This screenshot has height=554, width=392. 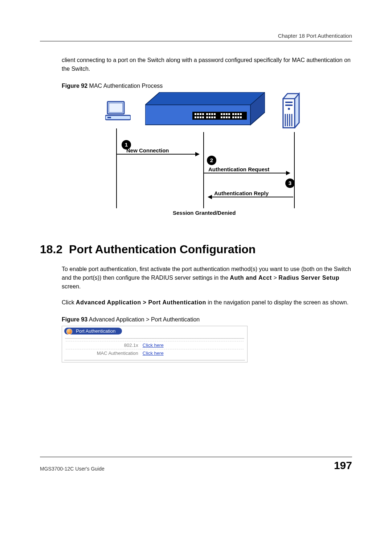 I want to click on link-mac-auth: Click here, so click(x=153, y=353).